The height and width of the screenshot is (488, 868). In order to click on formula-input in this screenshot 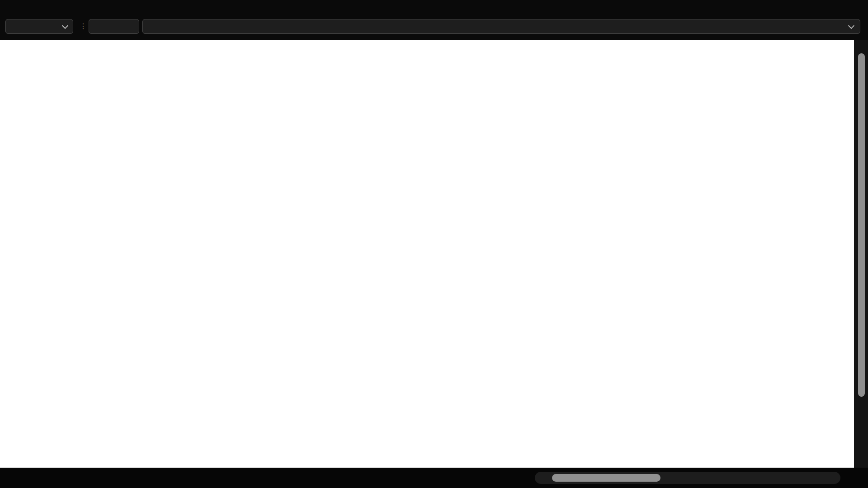, I will do `click(501, 26)`.